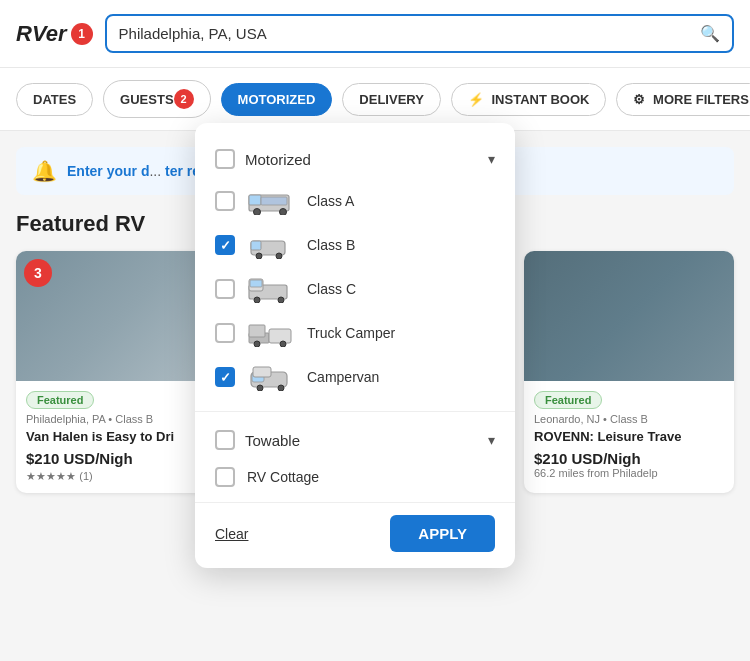  Describe the element at coordinates (355, 377) in the screenshot. I see `campervan-item: Campervan` at that location.